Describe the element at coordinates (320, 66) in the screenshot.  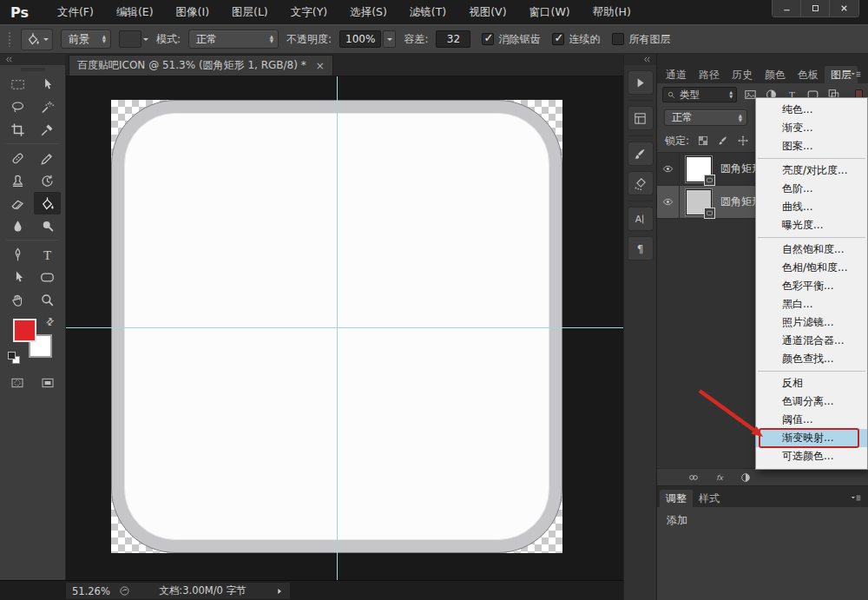
I see `tab-close-icon: ×` at that location.